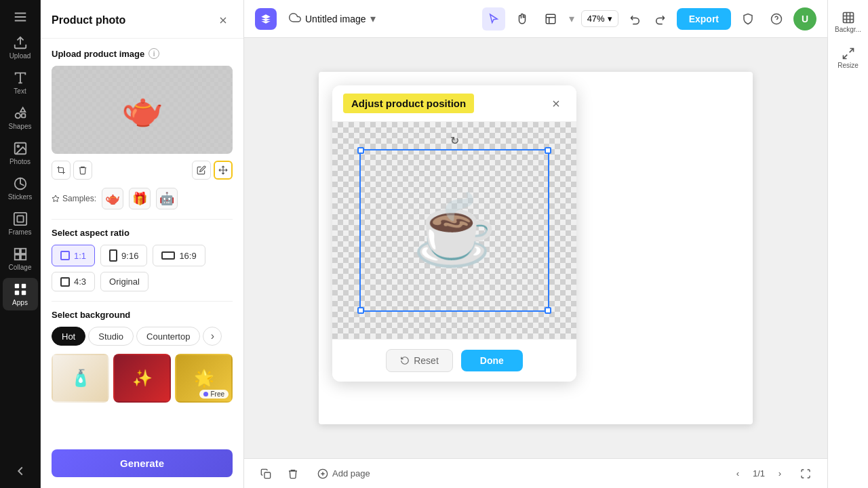 This screenshot has height=488, width=868. What do you see at coordinates (548, 150) in the screenshot?
I see `handle-top-right` at bounding box center [548, 150].